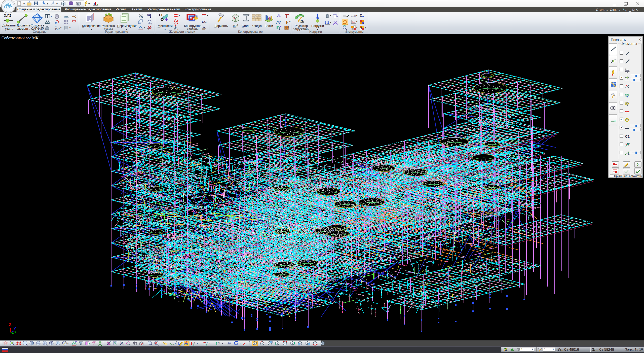  Describe the element at coordinates (353, 16) in the screenshot. I see `svg-text: 1.2)` at that location.